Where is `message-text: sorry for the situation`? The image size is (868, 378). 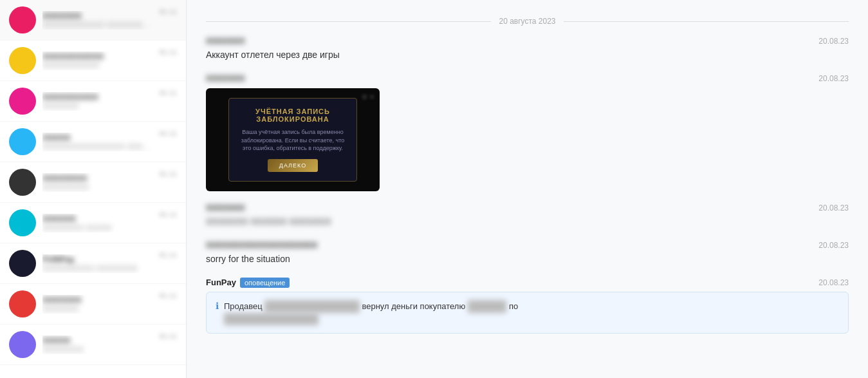 message-text: sorry for the situation is located at coordinates (528, 259).